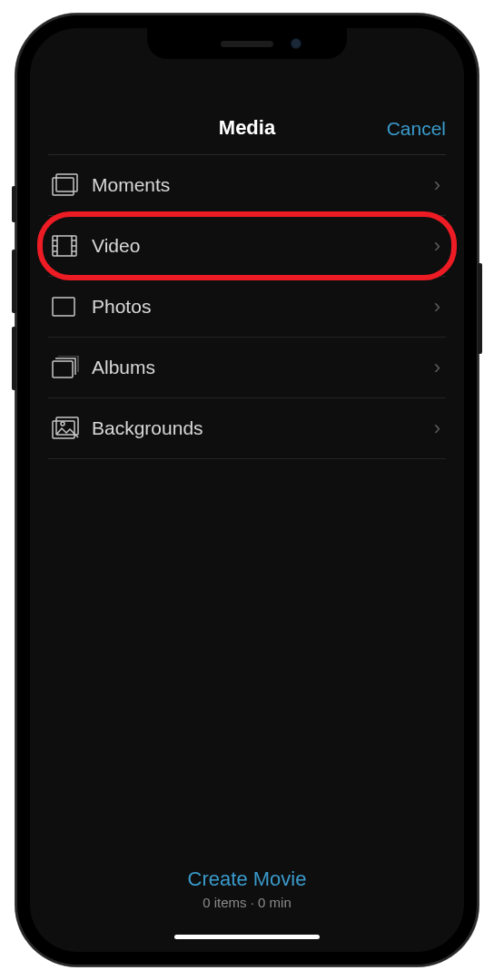 The image size is (494, 980). What do you see at coordinates (263, 307) in the screenshot?
I see `list-item-label: Photos` at bounding box center [263, 307].